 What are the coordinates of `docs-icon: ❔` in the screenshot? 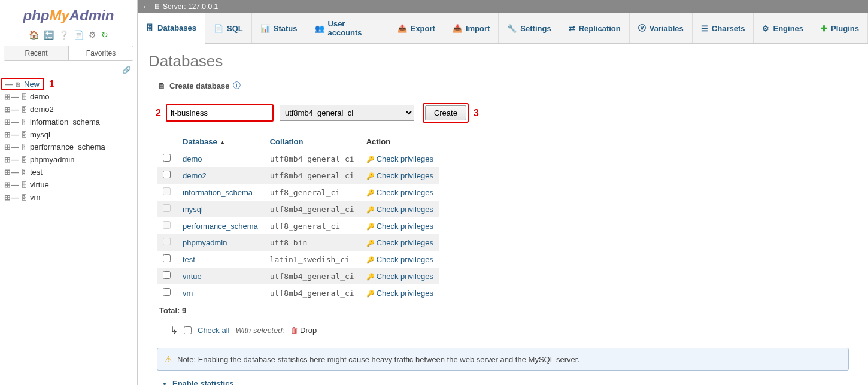 It's located at (63, 35).